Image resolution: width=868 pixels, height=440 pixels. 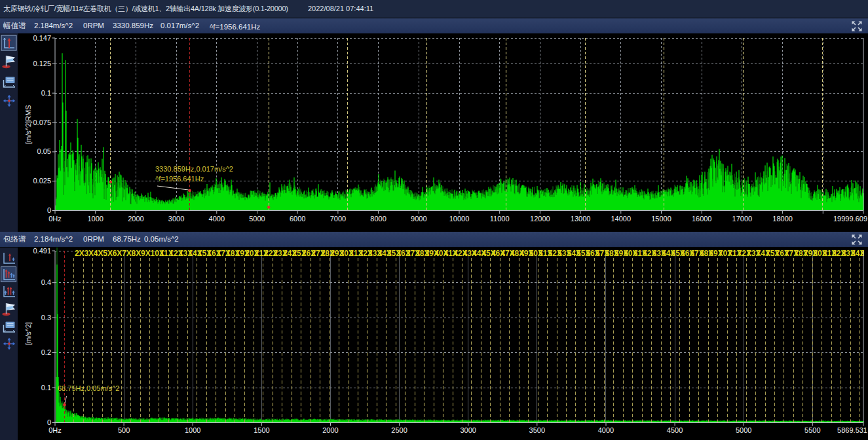 I want to click on svg-text: 85X, so click(x=865, y=253).